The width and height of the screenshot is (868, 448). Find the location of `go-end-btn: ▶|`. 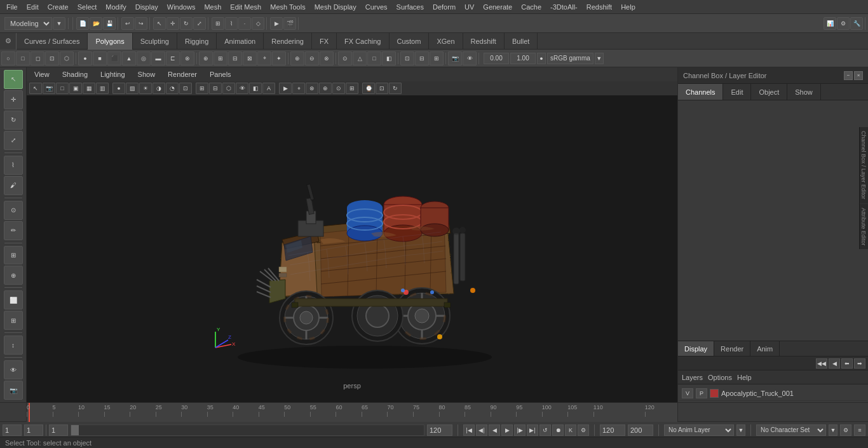

go-end-btn: ▶| is located at coordinates (532, 430).